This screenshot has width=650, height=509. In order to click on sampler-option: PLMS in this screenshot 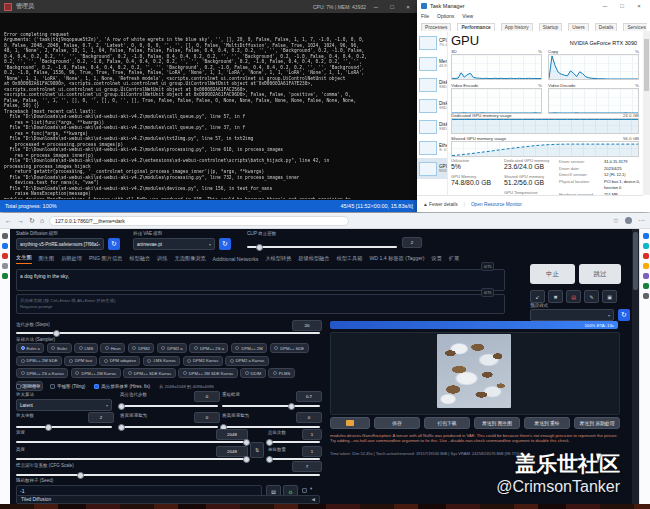, I will do `click(281, 373)`.